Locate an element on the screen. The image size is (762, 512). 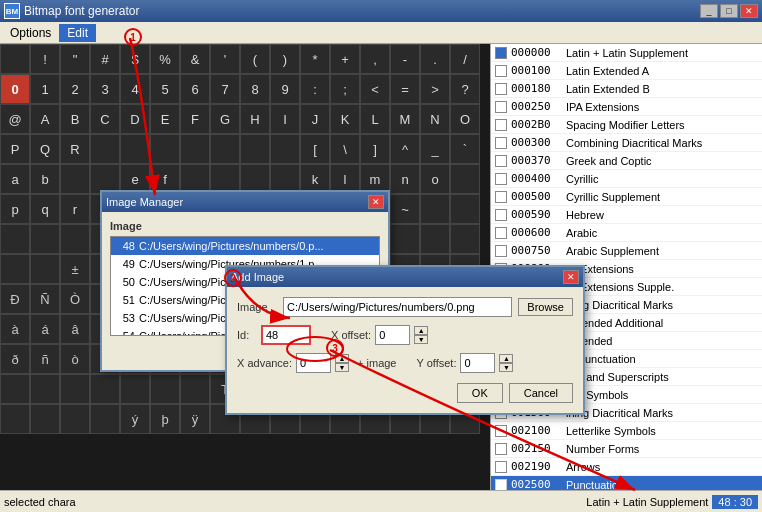
unicode-item: 000500 Cyrillic Supplement is located at coordinates (626, 197).